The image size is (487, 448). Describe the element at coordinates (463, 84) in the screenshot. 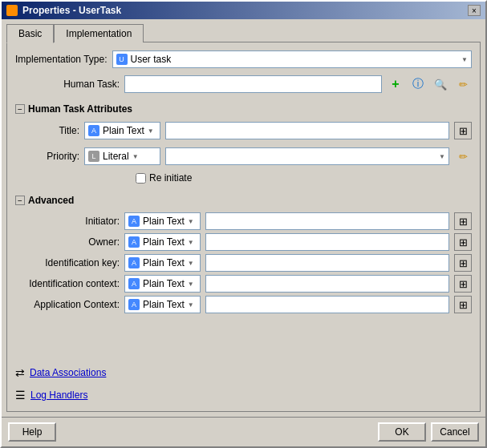

I see `human-task-edit-btn: ✏` at that location.